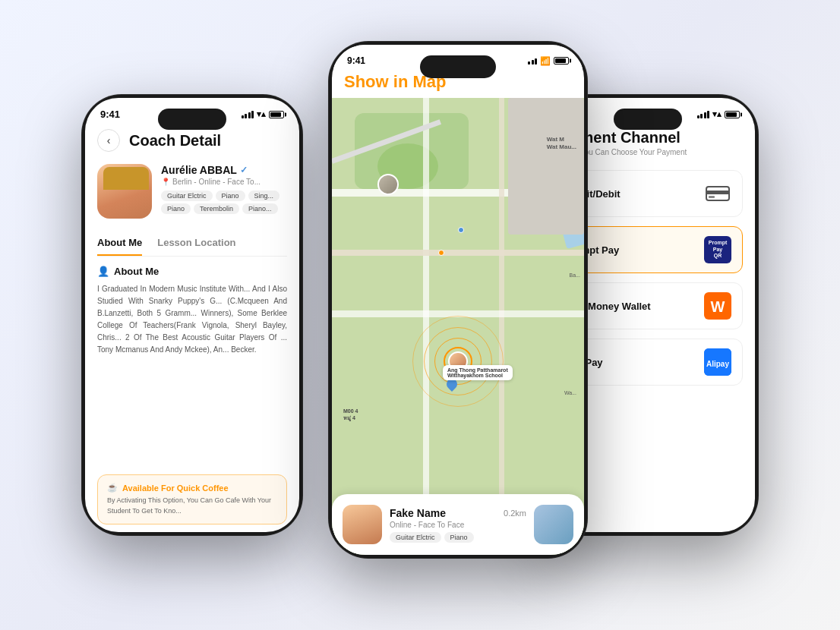 The height and width of the screenshot is (630, 840). I want to click on wifi-icon-center: 📶, so click(545, 61).